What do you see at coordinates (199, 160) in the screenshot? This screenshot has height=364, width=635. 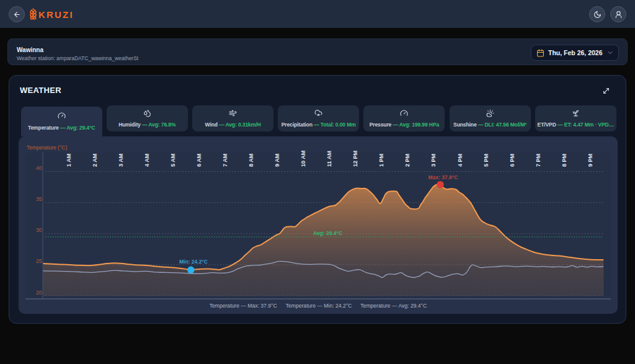 I see `svg-text: 6 AM` at bounding box center [199, 160].